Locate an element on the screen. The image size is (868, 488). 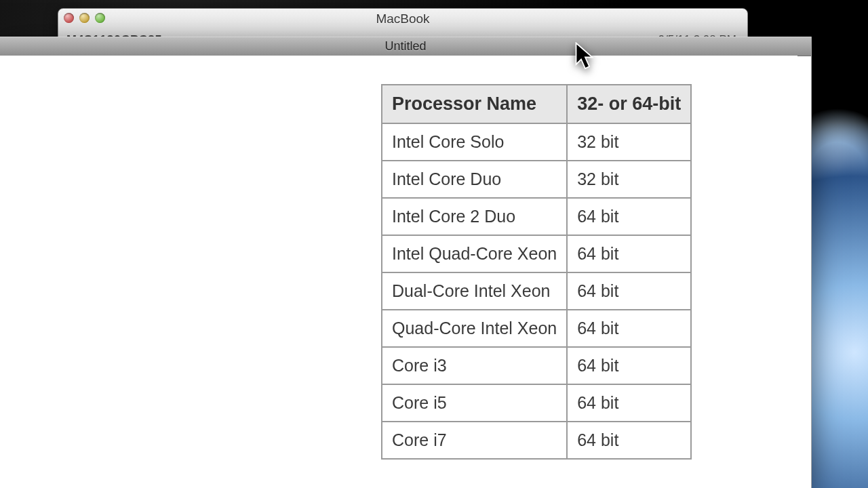
table-row: Core i564 bit is located at coordinates (536, 403).